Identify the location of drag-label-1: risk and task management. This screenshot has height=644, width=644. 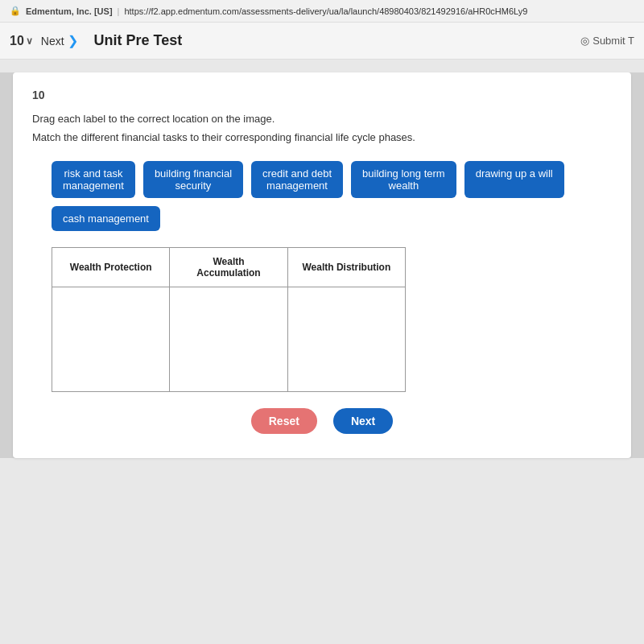
(93, 180).